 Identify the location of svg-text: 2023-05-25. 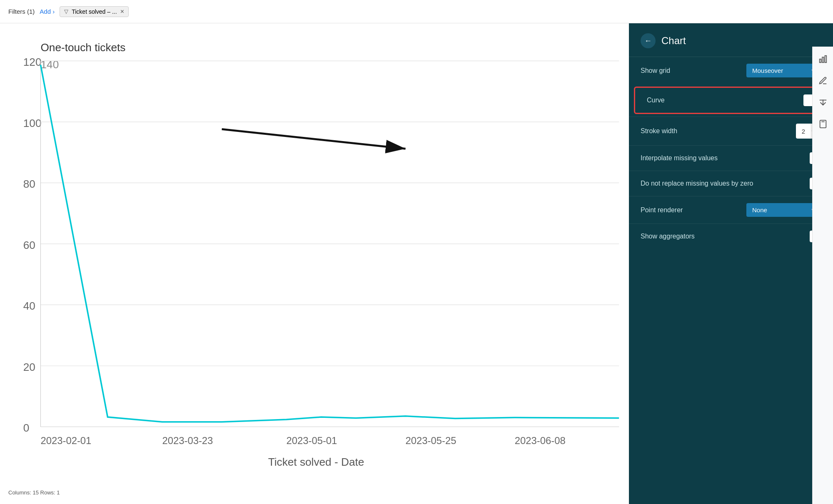
(431, 441).